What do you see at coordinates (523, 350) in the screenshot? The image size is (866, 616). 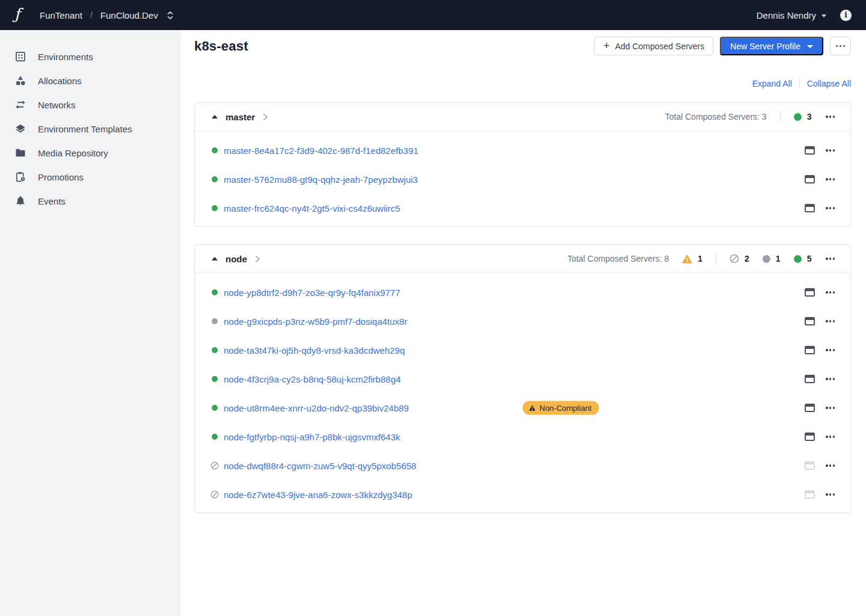 I see `server-row: node-ta3t47ki-oj5h-qdy8-vrsd-ka3dcdweh29…` at bounding box center [523, 350].